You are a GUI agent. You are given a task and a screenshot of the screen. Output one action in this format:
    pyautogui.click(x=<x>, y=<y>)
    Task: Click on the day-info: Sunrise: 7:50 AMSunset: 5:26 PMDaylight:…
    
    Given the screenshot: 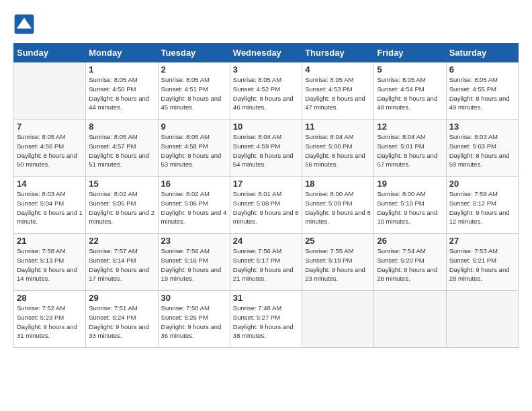 What is the action you would take?
    pyautogui.click(x=194, y=322)
    